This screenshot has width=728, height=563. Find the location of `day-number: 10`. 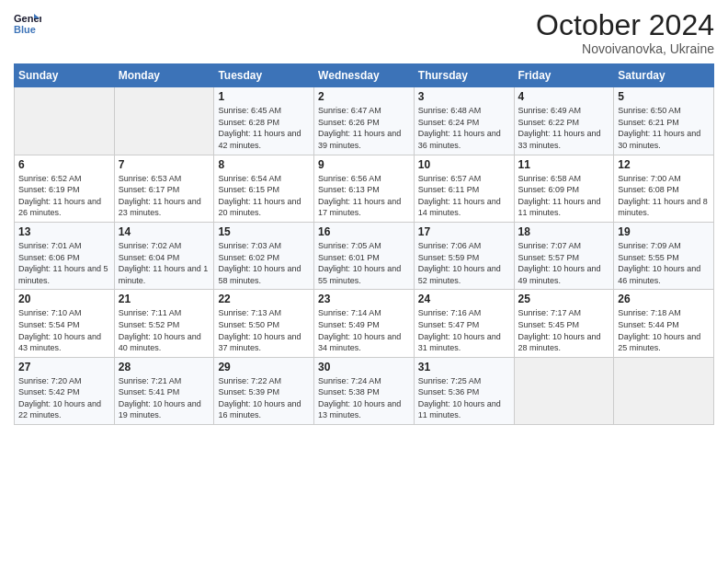

day-number: 10 is located at coordinates (464, 165).